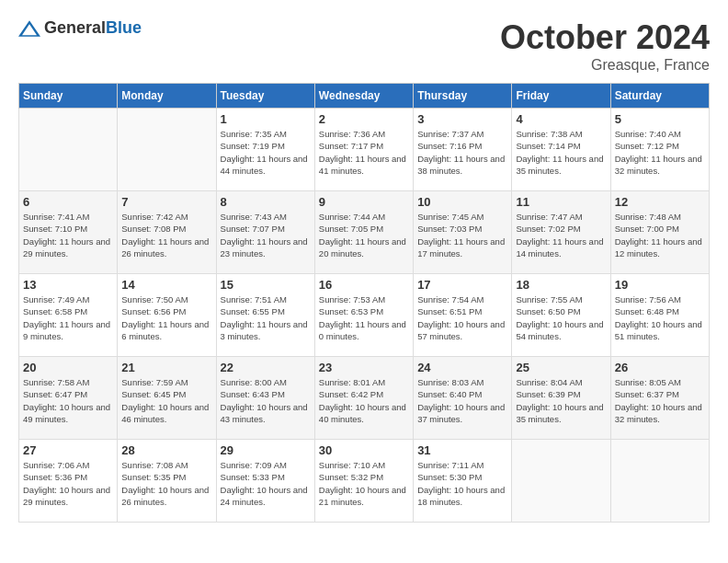 This screenshot has width=728, height=563. Describe the element at coordinates (364, 96) in the screenshot. I see `weekday-header-row: SundayMondayTuesdayWednesdayThursdayFrid…` at that location.